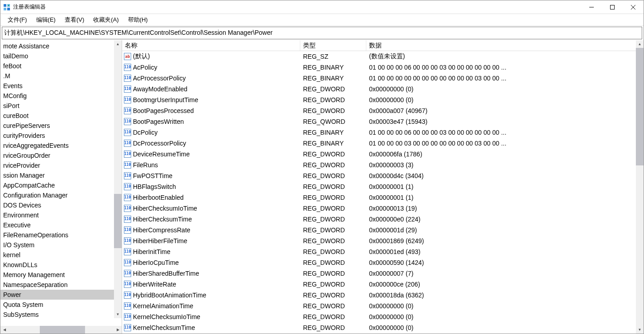  I want to click on tree-item: I/O System, so click(61, 245).